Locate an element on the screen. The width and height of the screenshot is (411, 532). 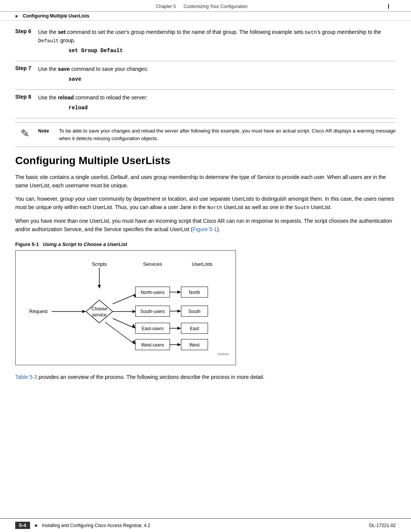
after-figure-para: Table 5-3 provides an overview of the pr… is located at coordinates (206, 377).